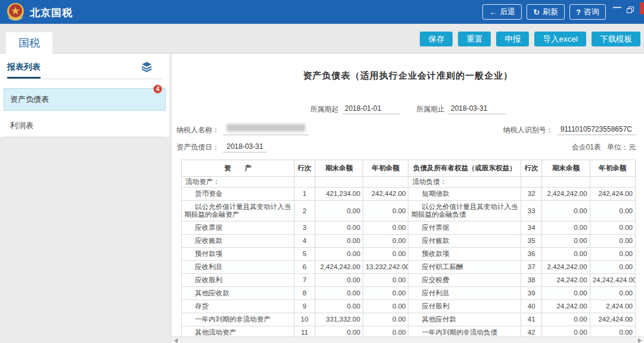 Image resolution: width=644 pixels, height=343 pixels. What do you see at coordinates (617, 7) in the screenshot?
I see `minimize-button: —` at bounding box center [617, 7].